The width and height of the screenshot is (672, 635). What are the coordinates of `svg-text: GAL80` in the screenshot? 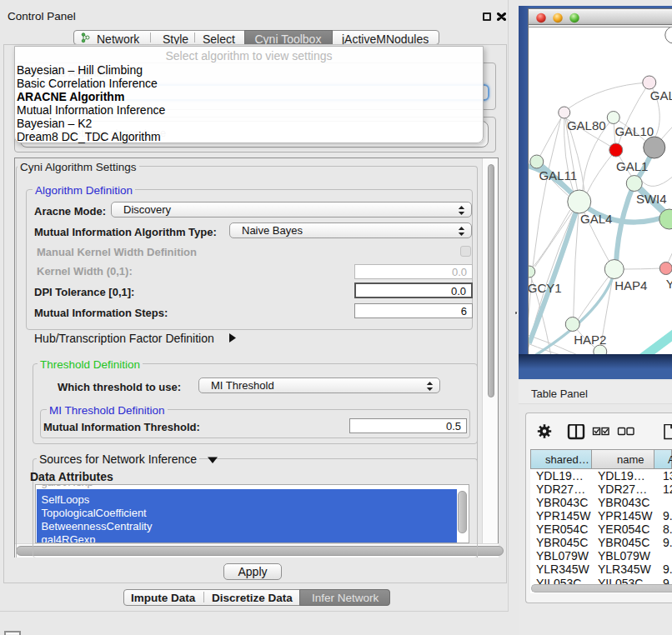 It's located at (587, 125).